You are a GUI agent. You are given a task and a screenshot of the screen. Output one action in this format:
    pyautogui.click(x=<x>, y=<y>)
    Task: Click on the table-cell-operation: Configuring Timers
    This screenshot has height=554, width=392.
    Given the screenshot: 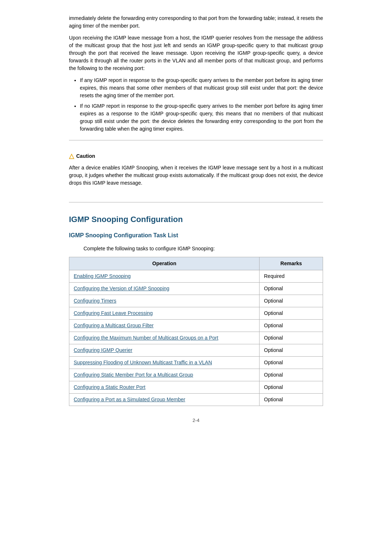 What is the action you would take?
    pyautogui.click(x=164, y=301)
    